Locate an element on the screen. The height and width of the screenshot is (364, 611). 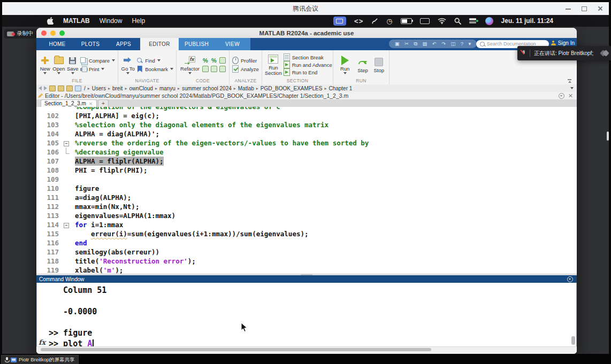
print-button: Print is located at coordinates (97, 69).